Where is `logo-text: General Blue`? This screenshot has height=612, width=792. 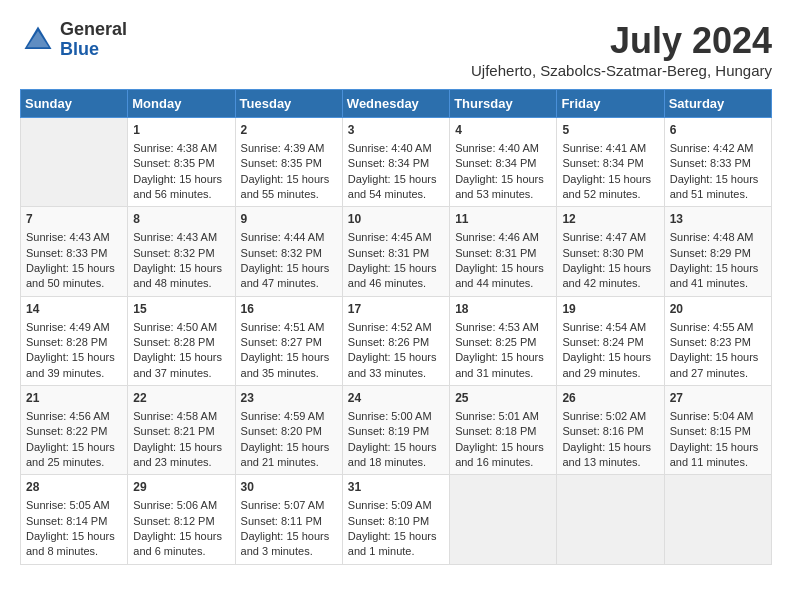
logo-text: General Blue is located at coordinates (94, 40).